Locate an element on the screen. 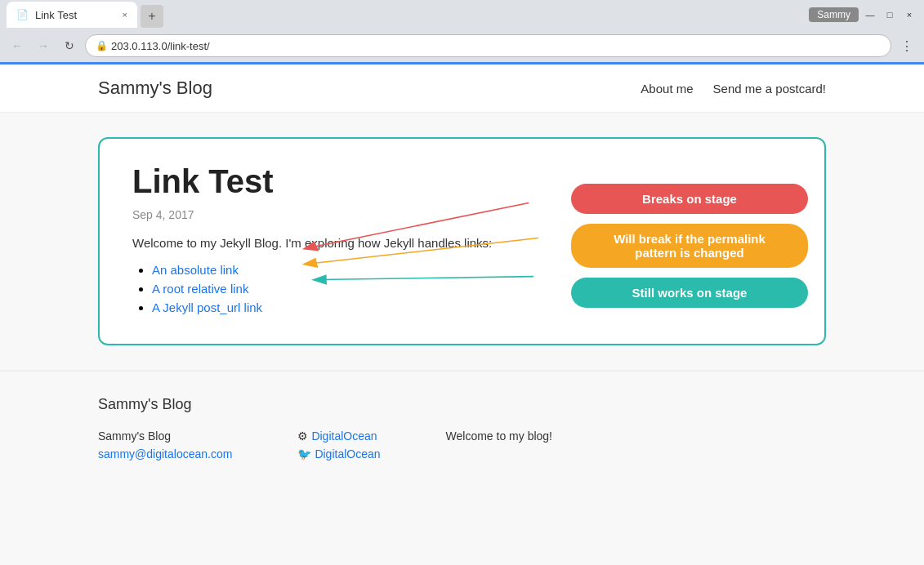  secure-icon: 🔒 is located at coordinates (101, 46).